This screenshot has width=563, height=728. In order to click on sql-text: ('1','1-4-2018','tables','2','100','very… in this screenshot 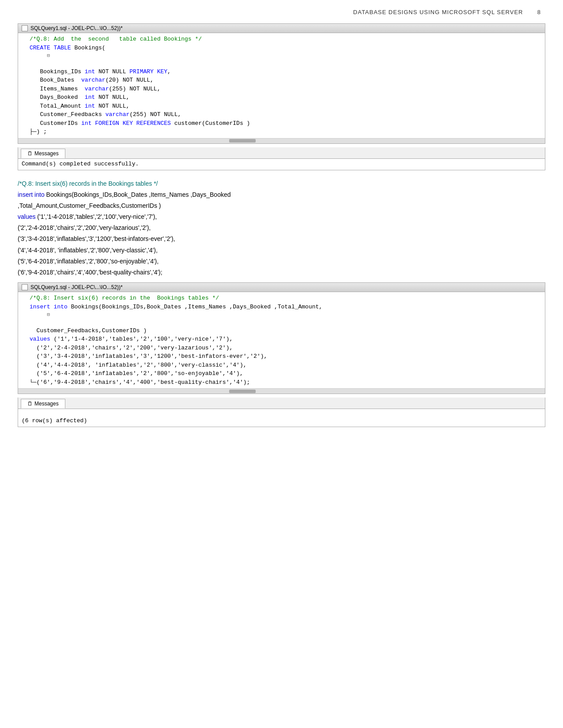, I will do `click(141, 339)`.